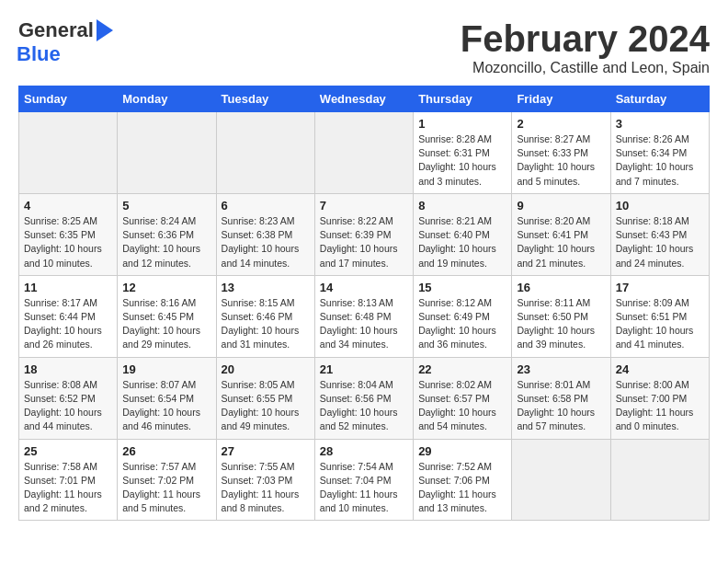 Image resolution: width=728 pixels, height=563 pixels. I want to click on calendar-cell: 14Sunrise: 8:13 AMSunset: 6:48 PMDayligh…, so click(364, 316).